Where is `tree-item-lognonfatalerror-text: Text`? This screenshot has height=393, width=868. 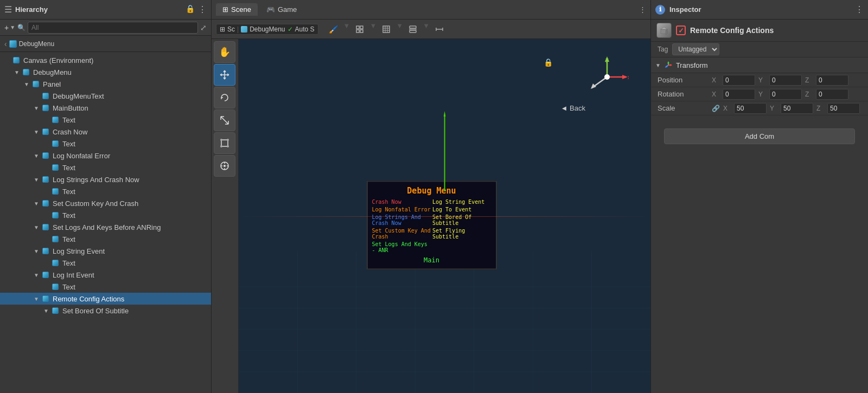
tree-item-lognonfatalerror-text: Text is located at coordinates (105, 167).